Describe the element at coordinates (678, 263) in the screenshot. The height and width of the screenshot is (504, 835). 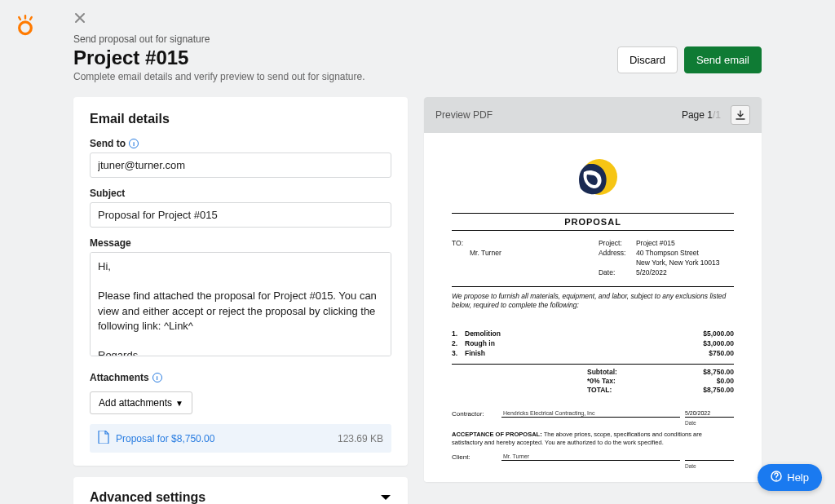
I see `doc-address-line2: New York, New York 10013` at that location.